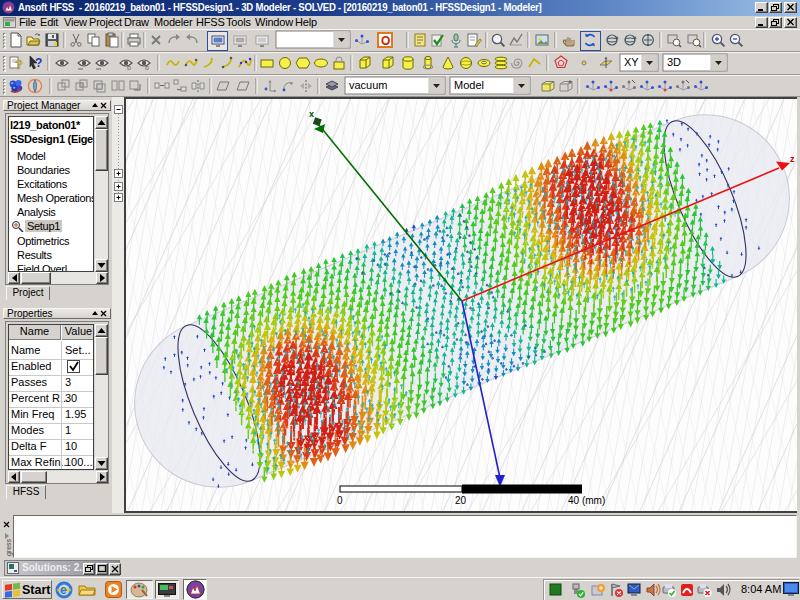 The width and height of the screenshot is (800, 600). Describe the element at coordinates (368, 85) in the screenshot. I see `svg-text: vacuum` at that location.